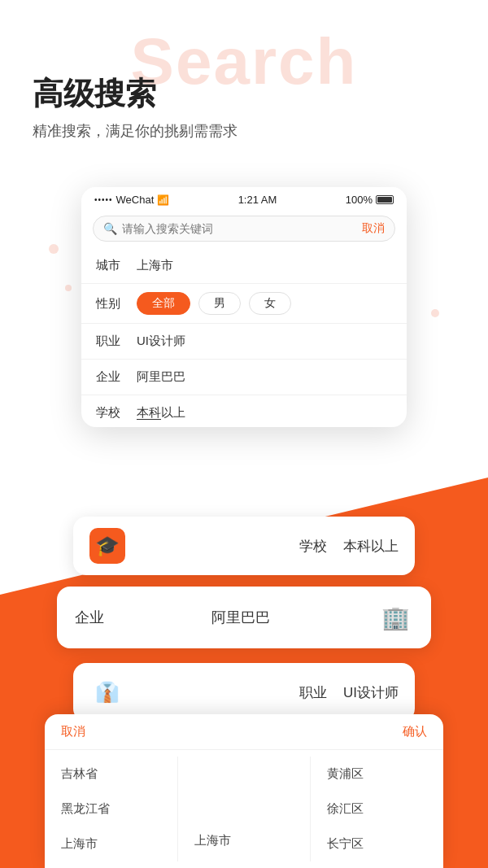 The width and height of the screenshot is (488, 868). What do you see at coordinates (313, 693) in the screenshot?
I see `job-overlay-label: 职业` at bounding box center [313, 693].